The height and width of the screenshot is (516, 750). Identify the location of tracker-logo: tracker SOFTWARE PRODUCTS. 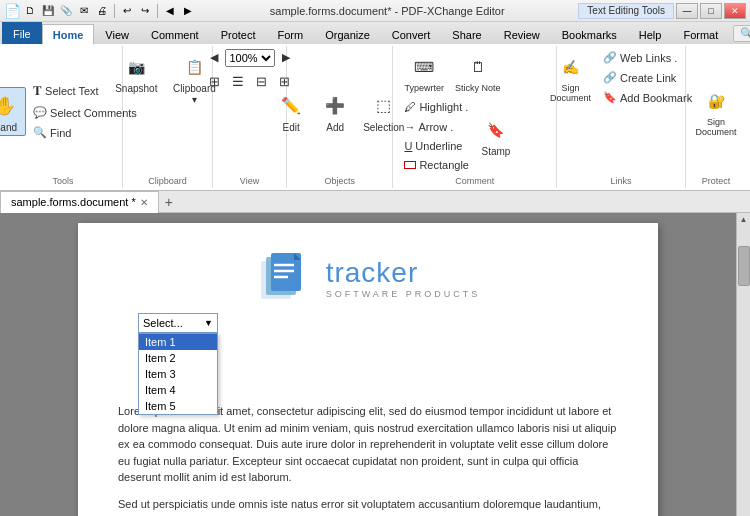
(368, 278).